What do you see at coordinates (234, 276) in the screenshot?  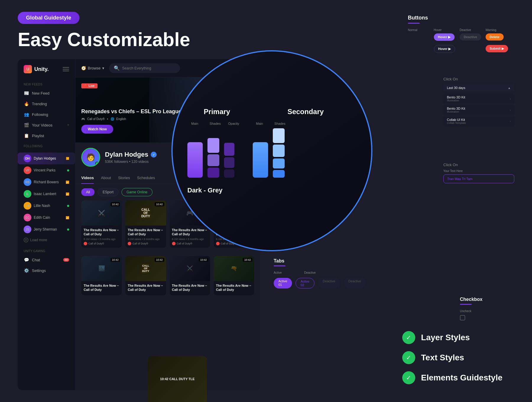 I see `video-card-8: 🔫 10:42 The Results Are Now – Call of Du…` at bounding box center [234, 276].